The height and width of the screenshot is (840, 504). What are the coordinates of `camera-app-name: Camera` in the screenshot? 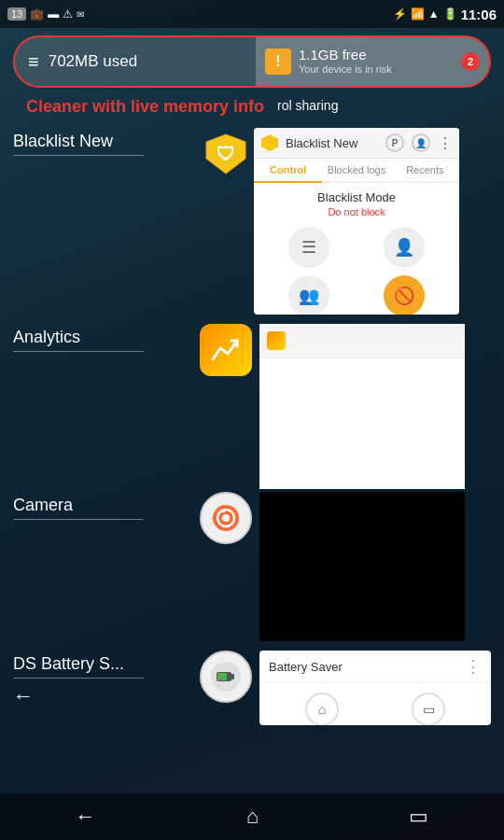 It's located at (106, 506).